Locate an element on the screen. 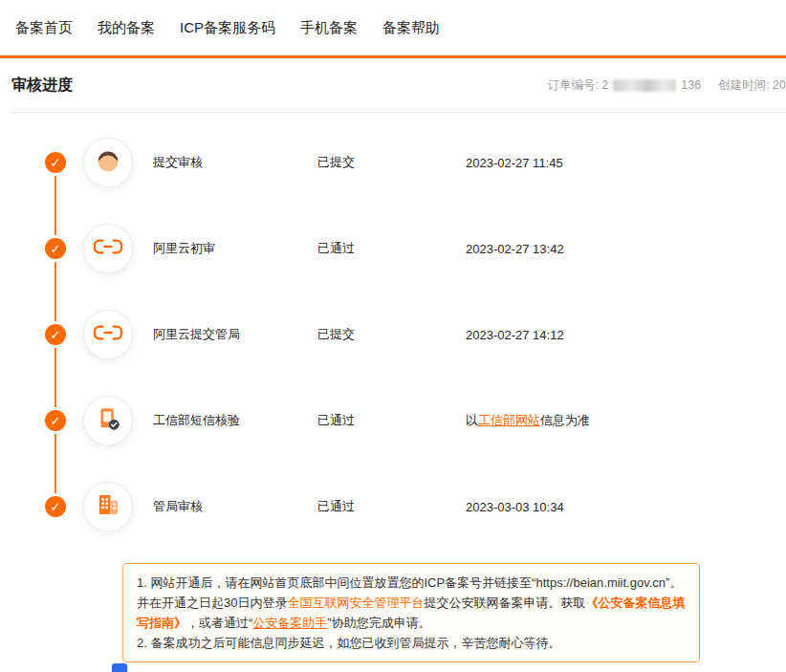  timeline-step-miit-sms-verification: ✓ 工信部短信核验 已通过 以工信部网站信息为准 is located at coordinates (393, 421).